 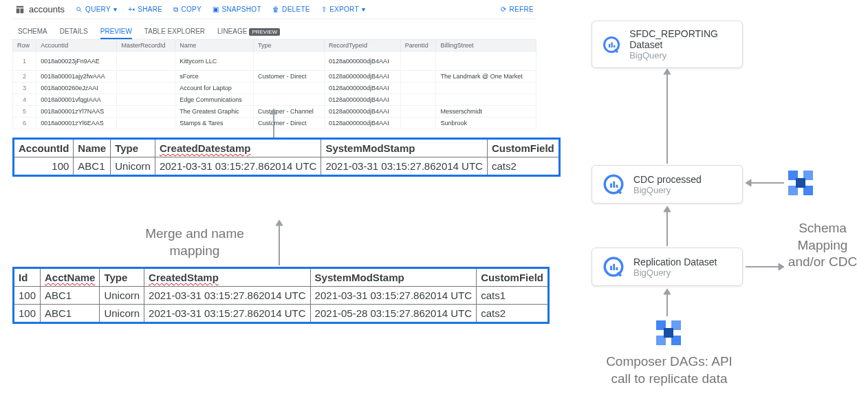 What do you see at coordinates (77, 45) in the screenshot?
I see `grid-header: AccountId` at bounding box center [77, 45].